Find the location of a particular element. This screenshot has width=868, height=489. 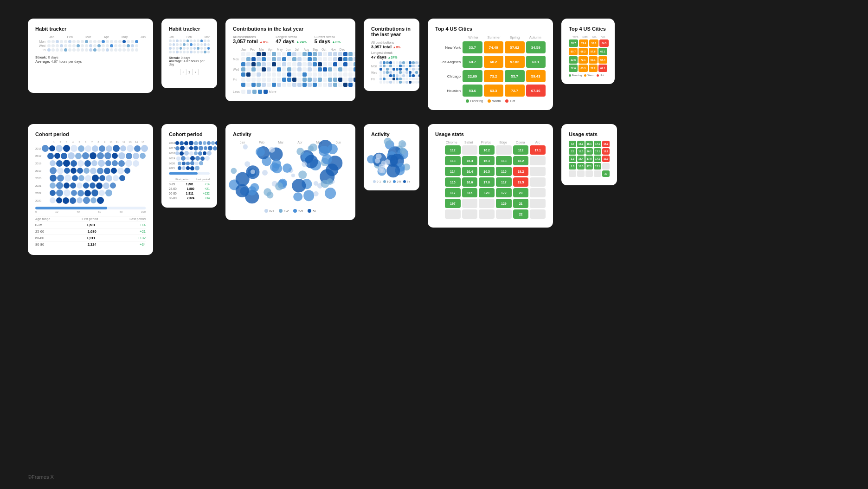

city-cell: 63.3 is located at coordinates (494, 91).